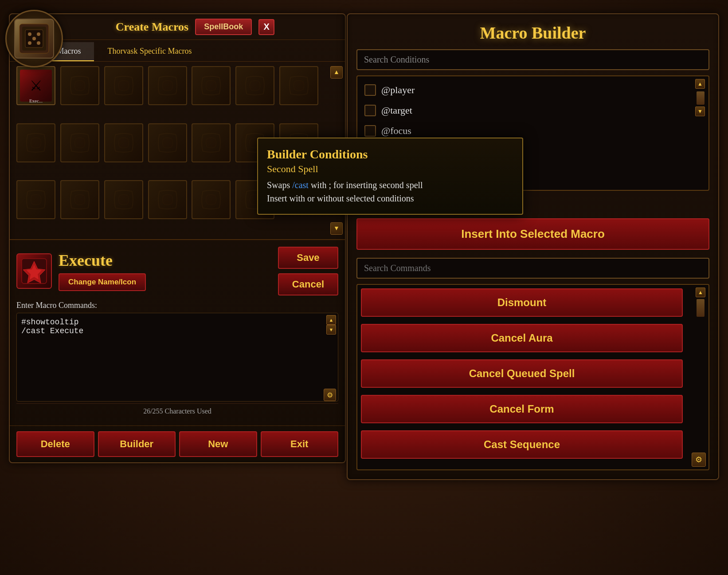 The image size is (728, 575). What do you see at coordinates (701, 98) in the screenshot?
I see `conditions-scroll-thumb` at bounding box center [701, 98].